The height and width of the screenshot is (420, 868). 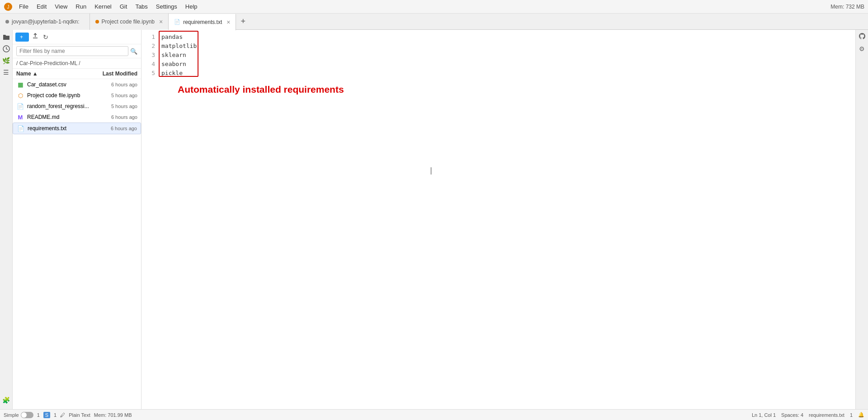 I want to click on file-modified-ipynb: 5 hours ago, so click(x=117, y=95).